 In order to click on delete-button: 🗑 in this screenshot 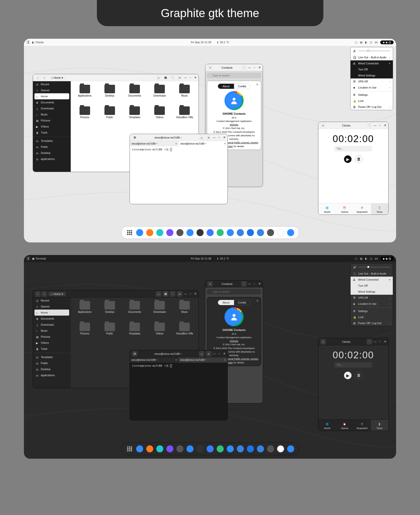, I will do `click(359, 159)`.